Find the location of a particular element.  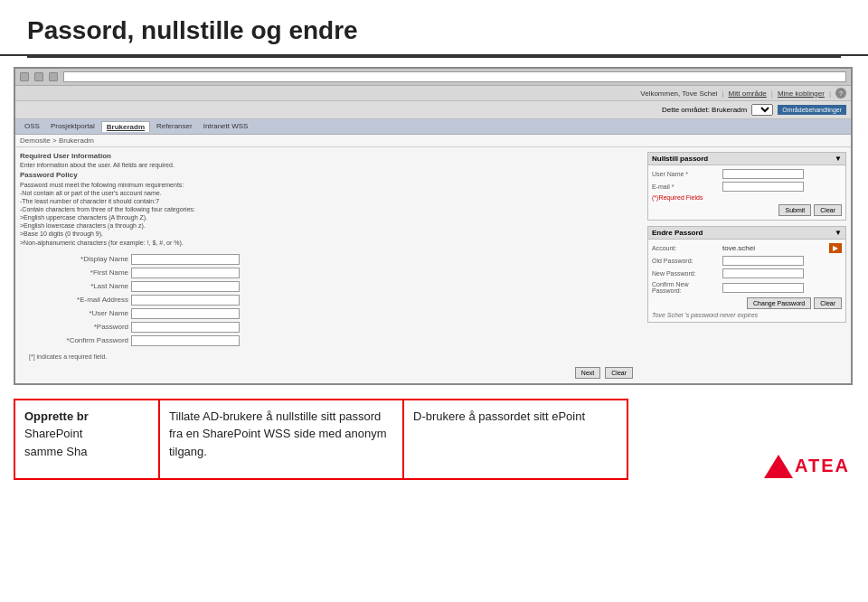

mine-koblinger-link: Mine koblinger is located at coordinates (801, 94).